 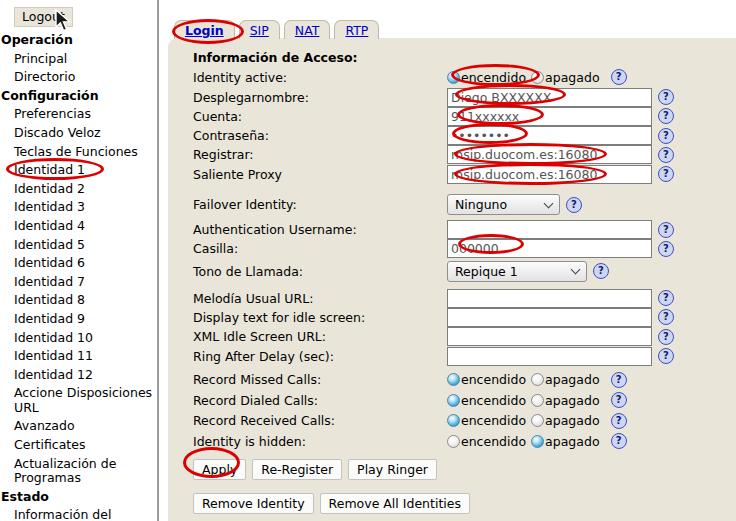 I want to click on sidebar-item-identidad-3: Identidad 3, so click(x=78, y=208).